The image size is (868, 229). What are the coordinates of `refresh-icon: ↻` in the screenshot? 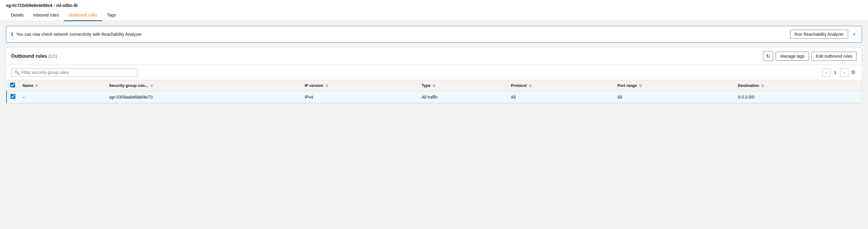 It's located at (768, 56).